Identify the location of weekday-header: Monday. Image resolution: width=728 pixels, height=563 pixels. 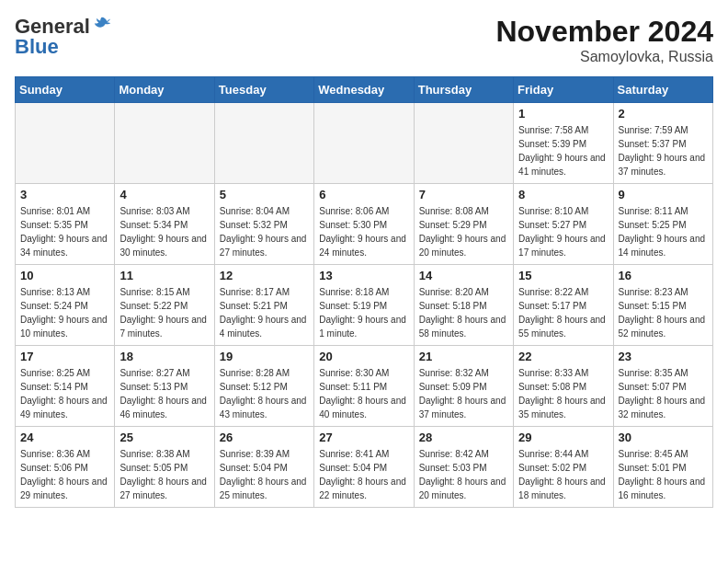
(165, 90).